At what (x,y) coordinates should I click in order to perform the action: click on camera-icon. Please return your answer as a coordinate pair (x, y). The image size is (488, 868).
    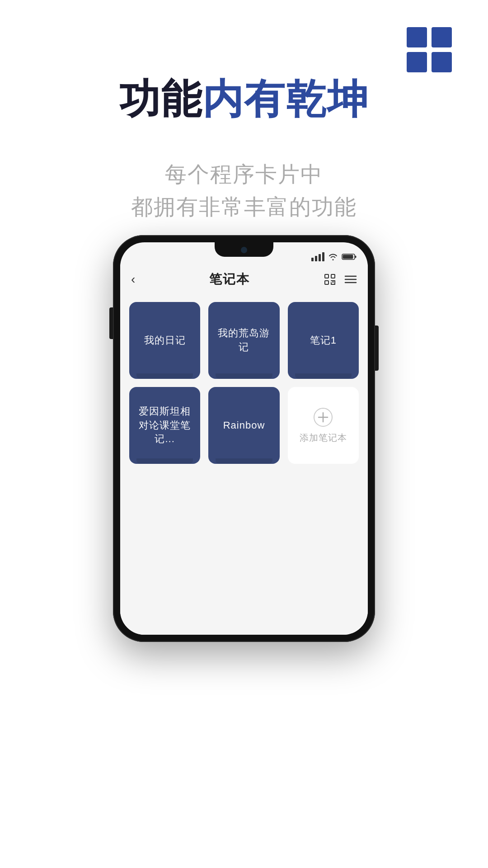
    Looking at the image, I should click on (244, 250).